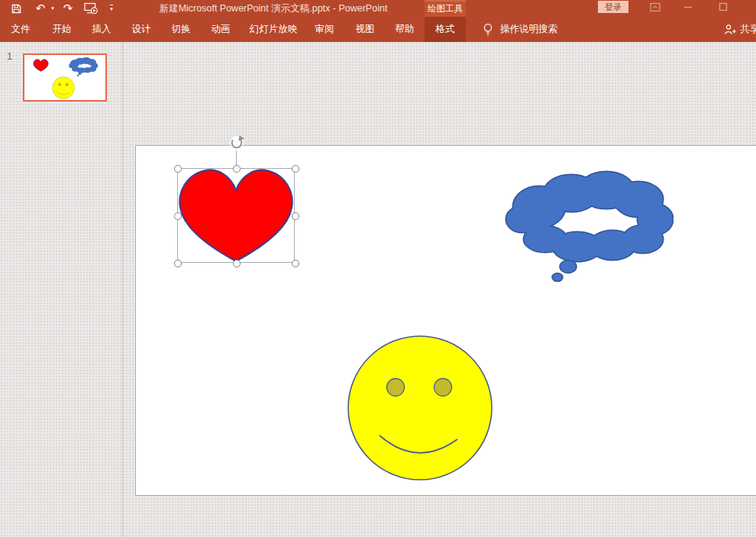 Image resolution: width=756 pixels, height=537 pixels. I want to click on slide-thumbnail-panel, so click(61, 290).